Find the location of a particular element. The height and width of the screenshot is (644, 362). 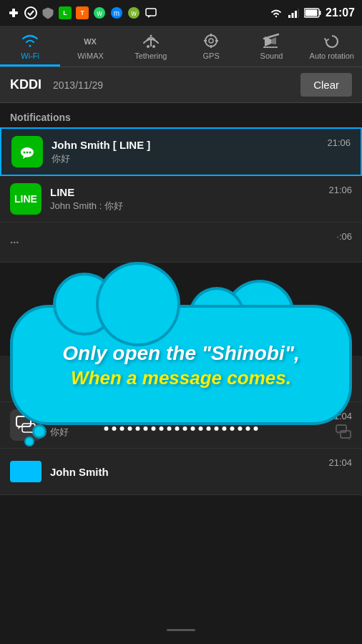

signal-icon is located at coordinates (293, 13).